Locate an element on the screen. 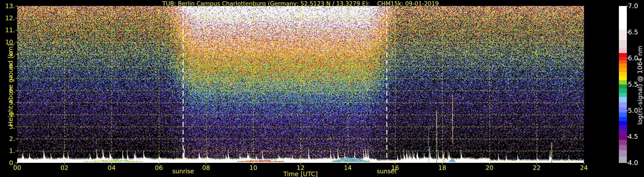 Image resolution: width=644 pixels, height=177 pixels. y-tick-label: 10. is located at coordinates (8, 42).